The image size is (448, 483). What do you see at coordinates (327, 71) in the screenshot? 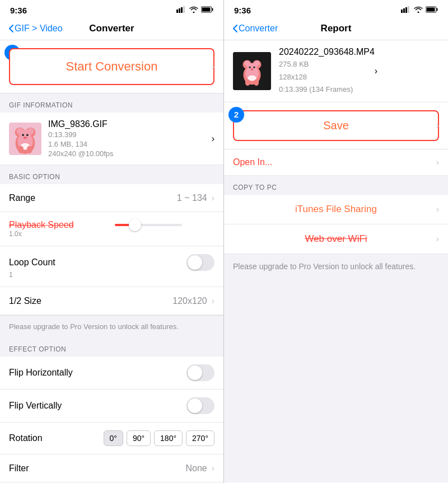
I see `video-details: 20240222_093648.MP4 275.8 KB 128x128 0:1…` at bounding box center [327, 71].